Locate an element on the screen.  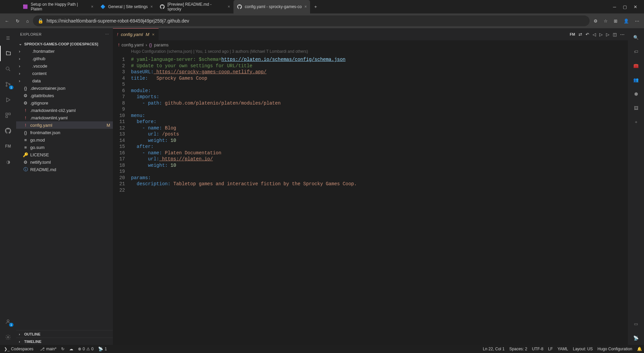
hex-icon: ⬢ is located at coordinates (636, 94).